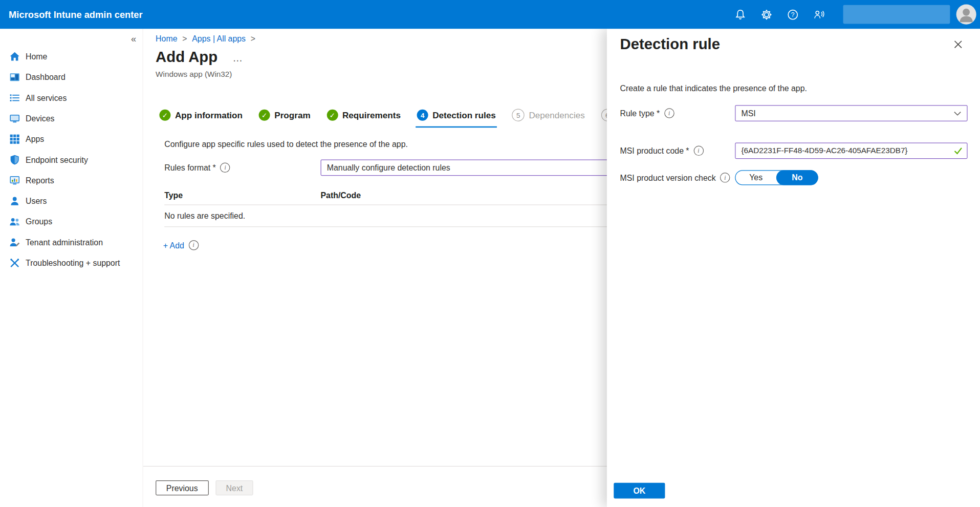  I want to click on rule-type-label-group: Rule type *, so click(678, 113).